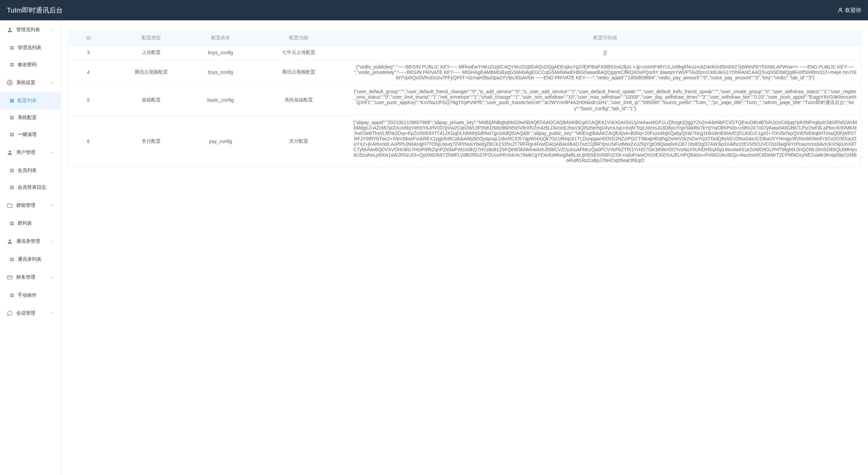  I want to click on sidebar-item-label: 会员列表, so click(27, 171).